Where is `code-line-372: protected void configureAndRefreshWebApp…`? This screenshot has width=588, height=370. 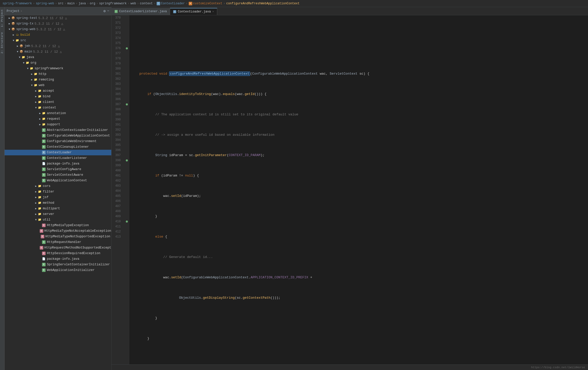 code-line-372: protected void configureAndRefreshWebApp… is located at coordinates (358, 74).